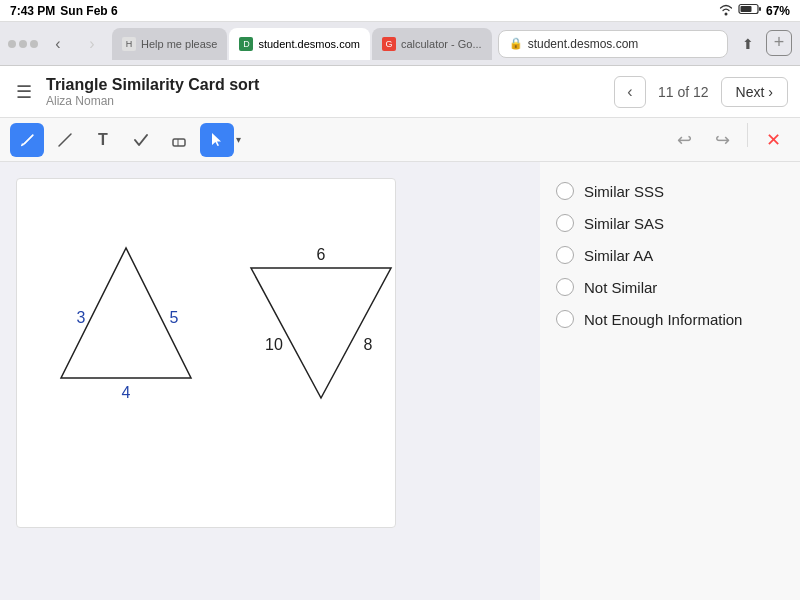  Describe the element at coordinates (217, 140) in the screenshot. I see `selection-tool-button` at that location.